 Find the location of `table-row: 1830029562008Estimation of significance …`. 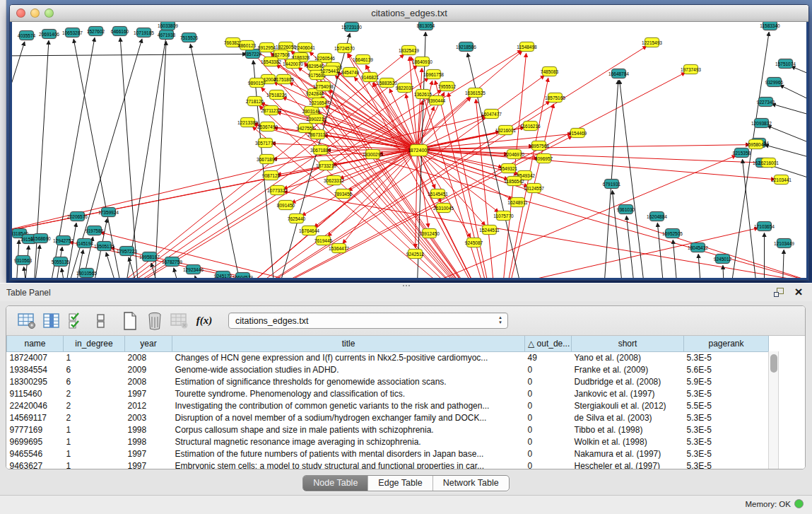

table-row: 1830029562008Estimation of significance … is located at coordinates (388, 382).